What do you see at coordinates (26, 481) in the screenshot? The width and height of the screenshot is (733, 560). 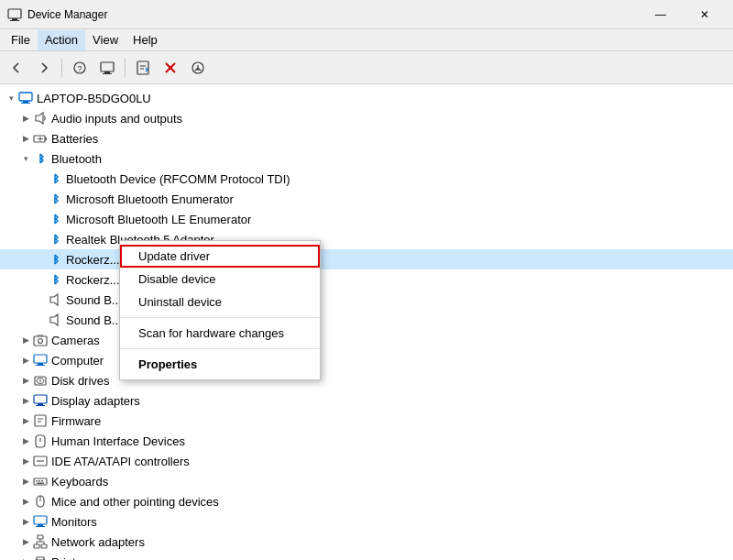 I see `keyboards-expander: ▶` at bounding box center [26, 481].